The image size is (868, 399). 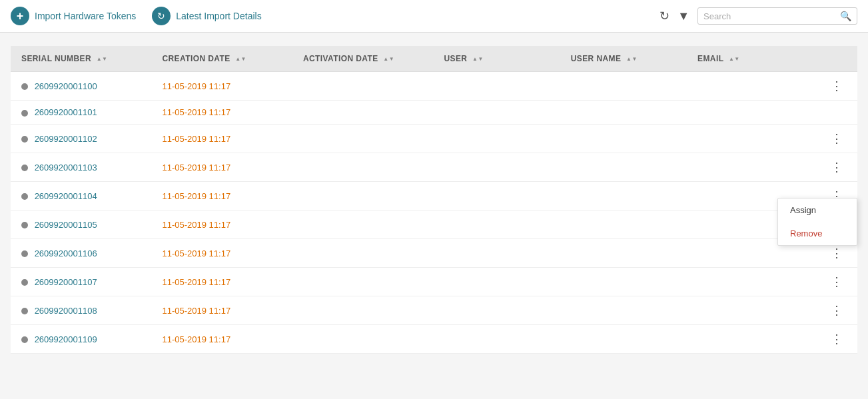 I want to click on sort-icon-activation: ▲▼, so click(x=389, y=59).